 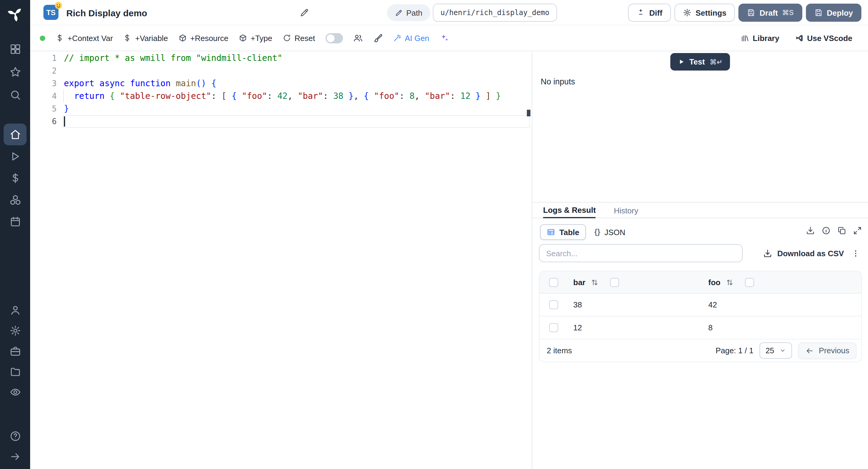 What do you see at coordinates (377, 38) in the screenshot?
I see `format-brush-icon` at bounding box center [377, 38].